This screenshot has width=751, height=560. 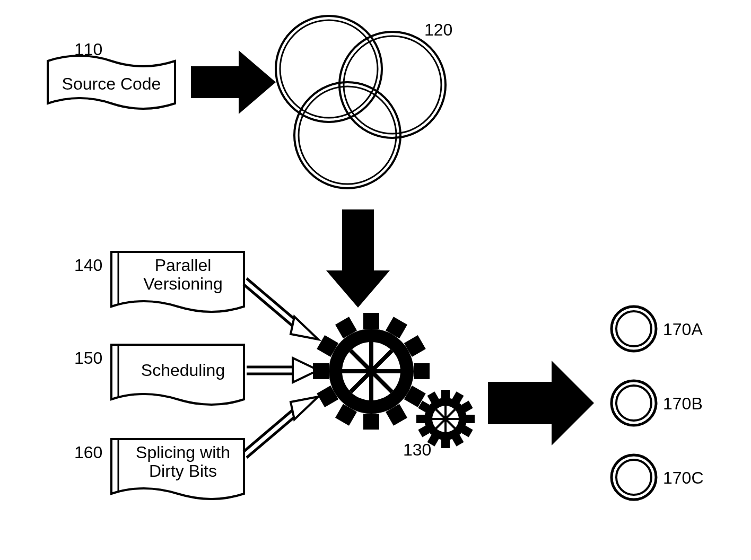 What do you see at coordinates (446, 419) in the screenshot?
I see `gear-small` at bounding box center [446, 419].